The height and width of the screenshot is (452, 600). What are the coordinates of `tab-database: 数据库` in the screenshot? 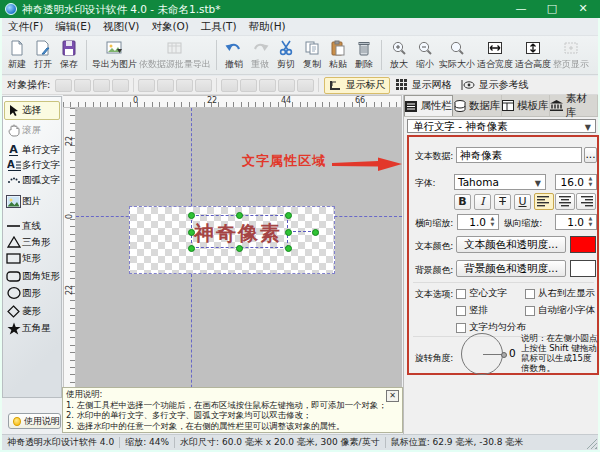 It's located at (477, 106).